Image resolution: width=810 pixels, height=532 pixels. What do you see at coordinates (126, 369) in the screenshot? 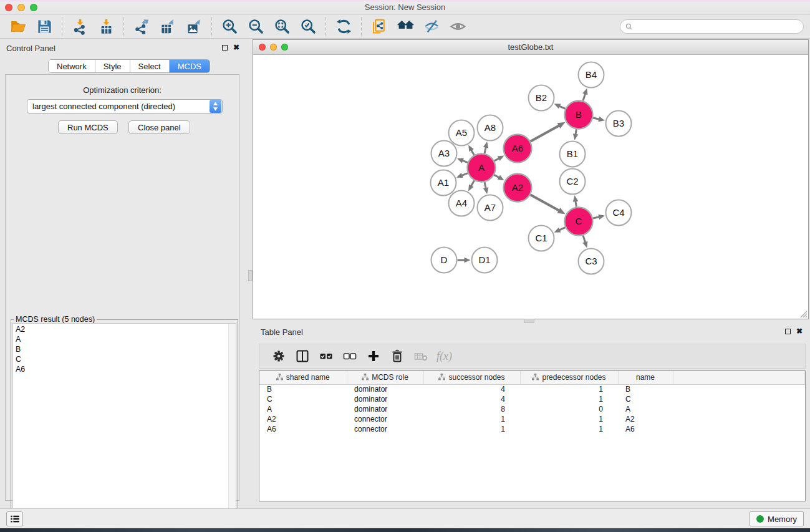
I see `mcds-result-item: A6` at bounding box center [126, 369].